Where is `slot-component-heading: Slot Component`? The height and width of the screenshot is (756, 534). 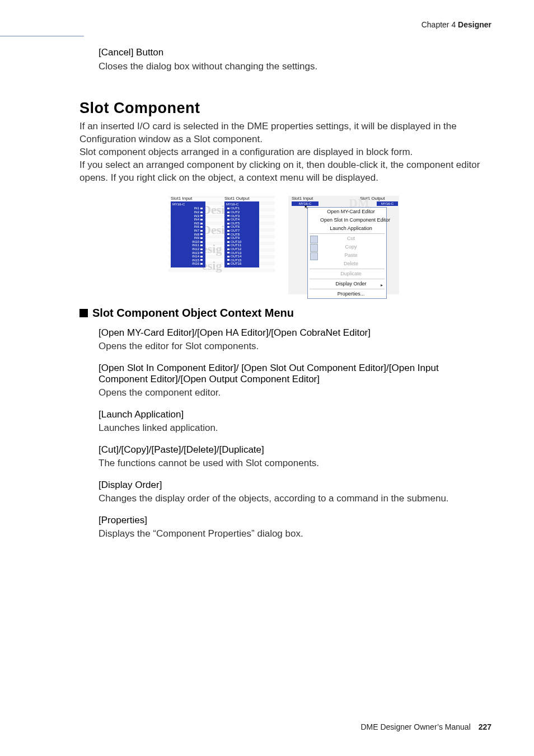 slot-component-heading: Slot Component is located at coordinates (284, 109).